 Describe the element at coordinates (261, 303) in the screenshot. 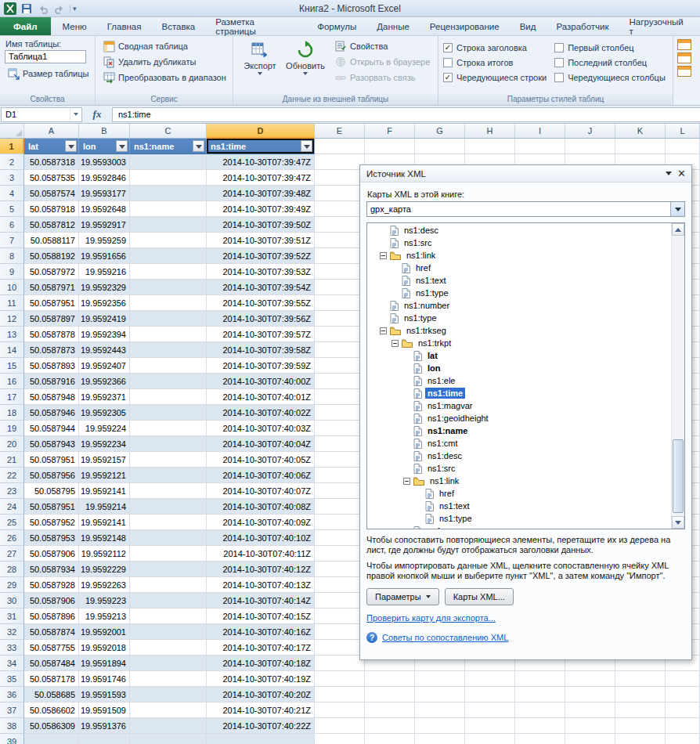

I see `grid-cell: 2014-10-30T07:39:55Z` at that location.